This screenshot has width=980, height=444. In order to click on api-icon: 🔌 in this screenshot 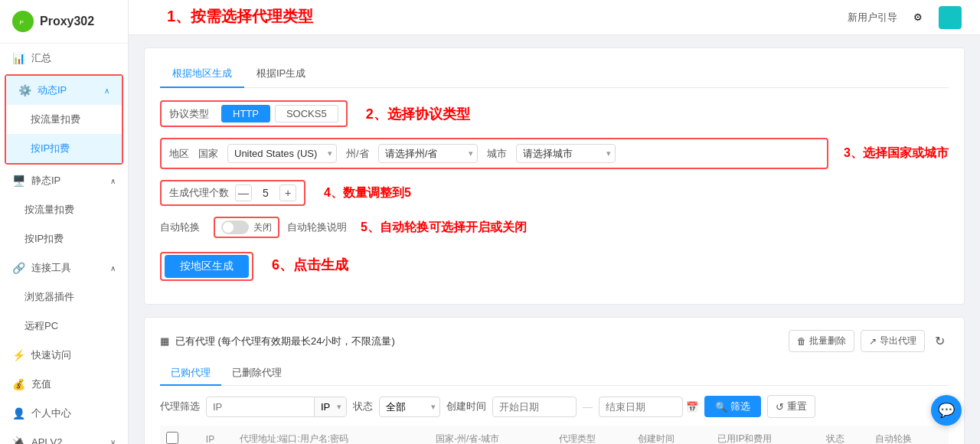, I will do `click(18, 439)`.